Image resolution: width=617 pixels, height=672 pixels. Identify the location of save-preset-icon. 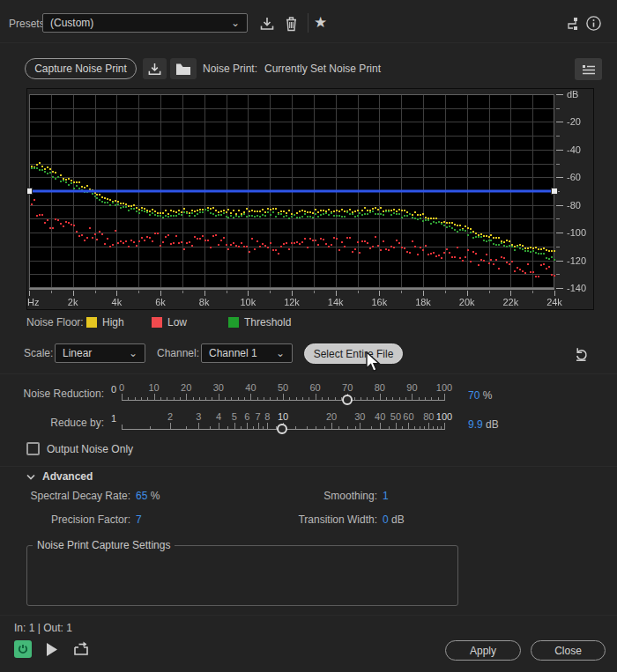
(267, 24).